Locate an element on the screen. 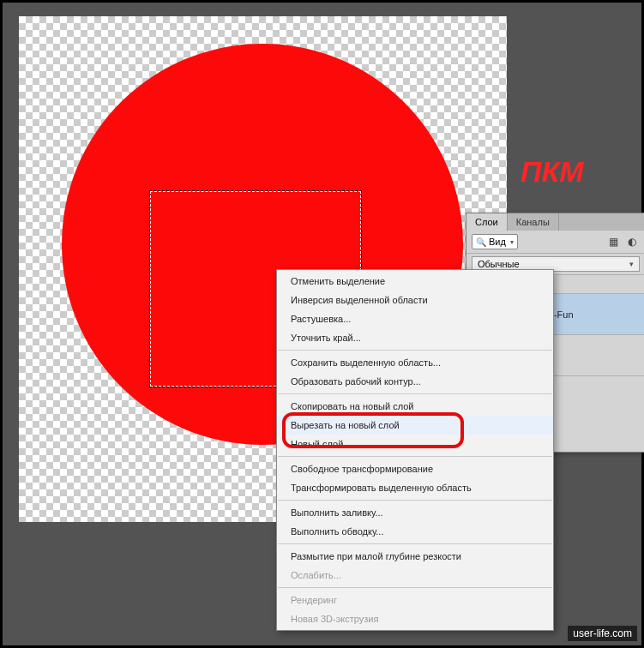 This screenshot has width=644, height=648. menu-item: Трансформировать выделенную область is located at coordinates (415, 488).